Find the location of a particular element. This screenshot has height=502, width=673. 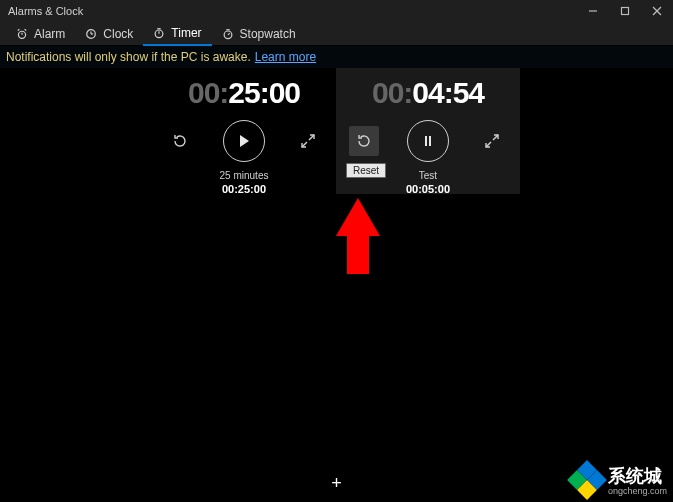

timer-card: 00: 04:54 Reset Test 00:05:00 is located at coordinates (428, 131).